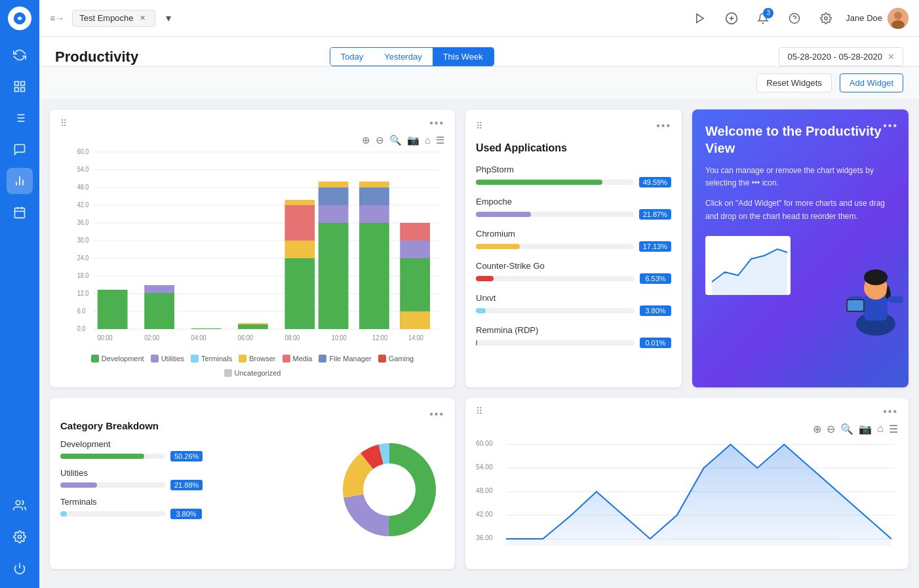 The height and width of the screenshot is (588, 919). Describe the element at coordinates (479, 83) in the screenshot. I see `widget-toolbar: Reset Widgets Add Widget` at that location.